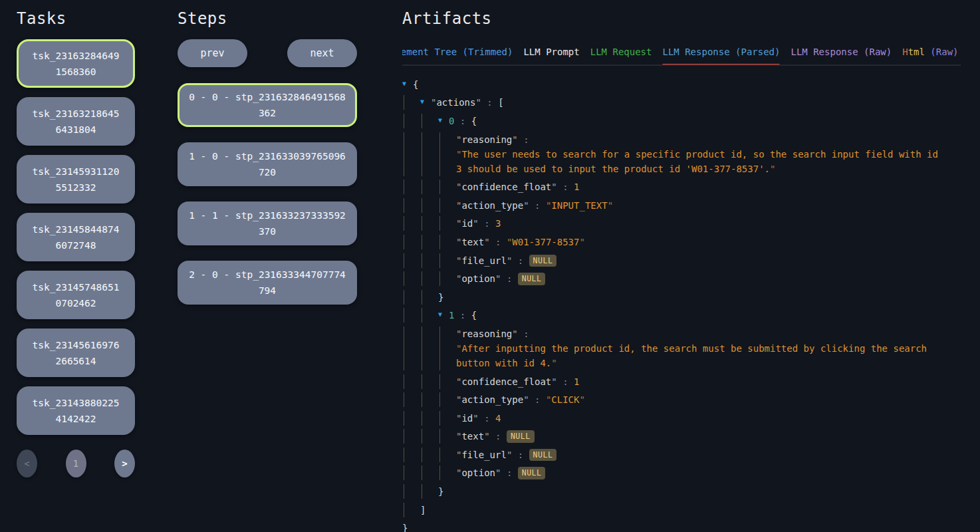  What do you see at coordinates (621, 55) in the screenshot?
I see `tab-llm-request: LLM Request` at bounding box center [621, 55].